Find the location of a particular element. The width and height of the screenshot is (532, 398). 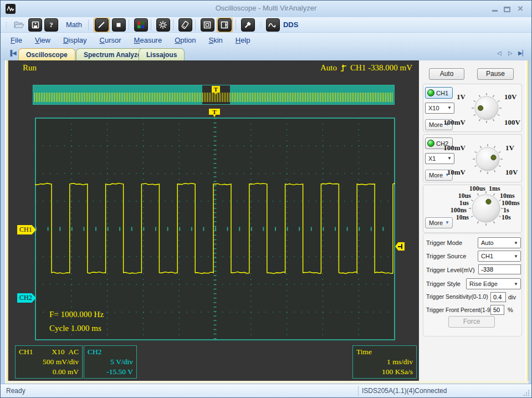

trigger-mode-readout: Auto is located at coordinates (329, 68).